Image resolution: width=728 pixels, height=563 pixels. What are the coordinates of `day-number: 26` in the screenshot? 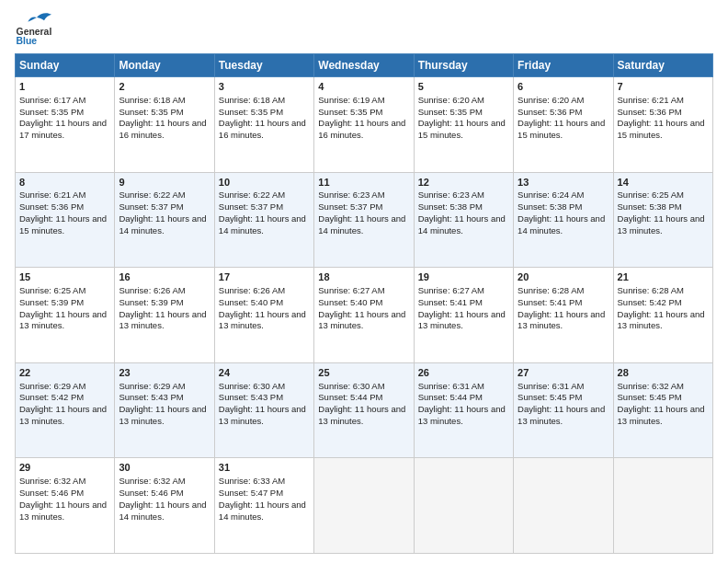 It's located at (463, 373).